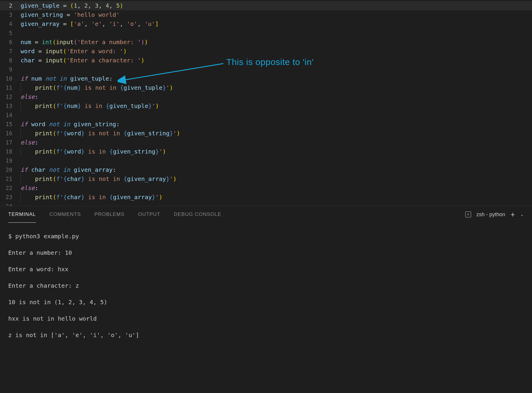 This screenshot has width=532, height=393. Describe the element at coordinates (266, 42) in the screenshot. I see `code-line: 6 num = int(input('Enter a number: '))` at that location.